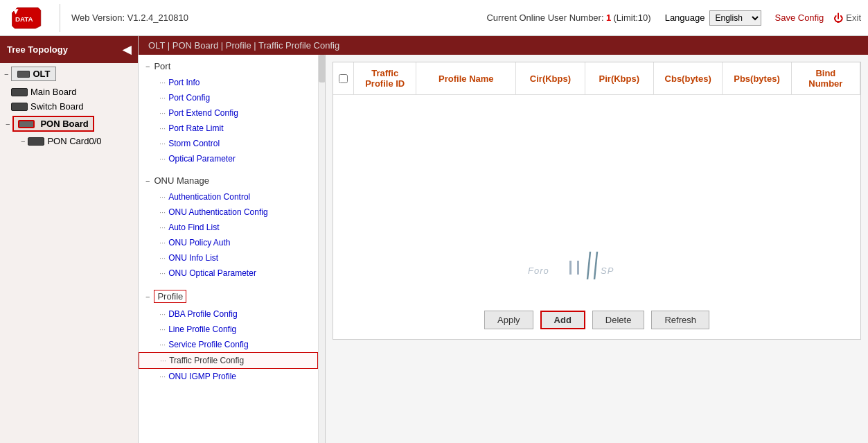 This screenshot has width=868, height=443. Describe the element at coordinates (229, 197) in the screenshot. I see `menu-item-auth-control: ···Authentication Control` at that location.